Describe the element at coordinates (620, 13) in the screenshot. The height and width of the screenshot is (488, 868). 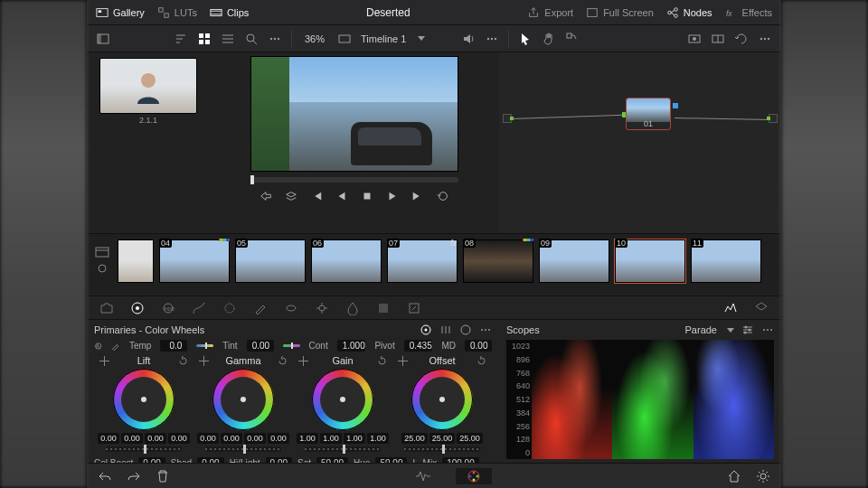
I see `fullscreen-button: Full Screen` at that location.